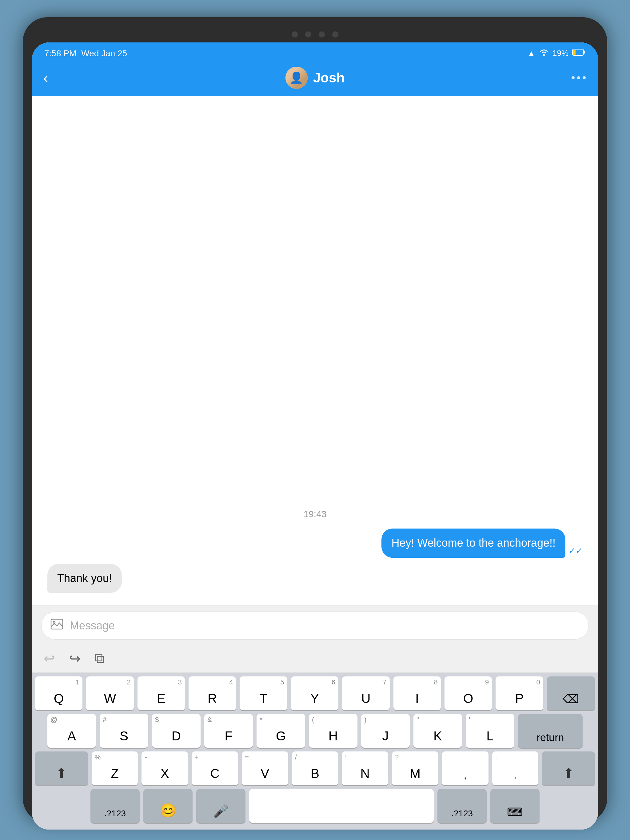  I want to click on back-button: ‹, so click(46, 78).